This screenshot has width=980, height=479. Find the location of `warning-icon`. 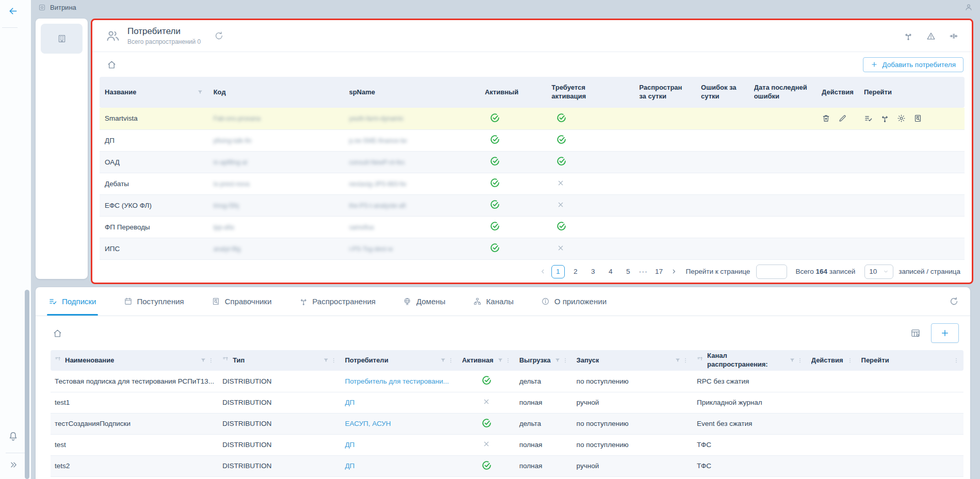

warning-icon is located at coordinates (931, 36).